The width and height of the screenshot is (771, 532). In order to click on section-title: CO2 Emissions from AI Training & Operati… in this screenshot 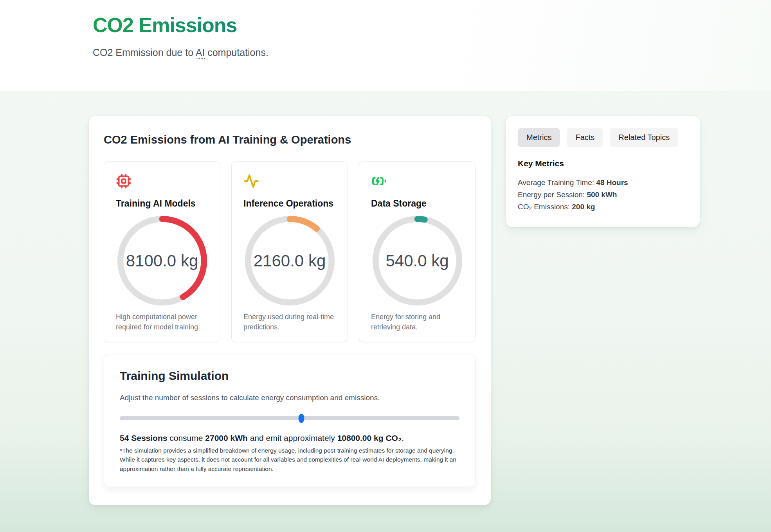, I will do `click(290, 140)`.